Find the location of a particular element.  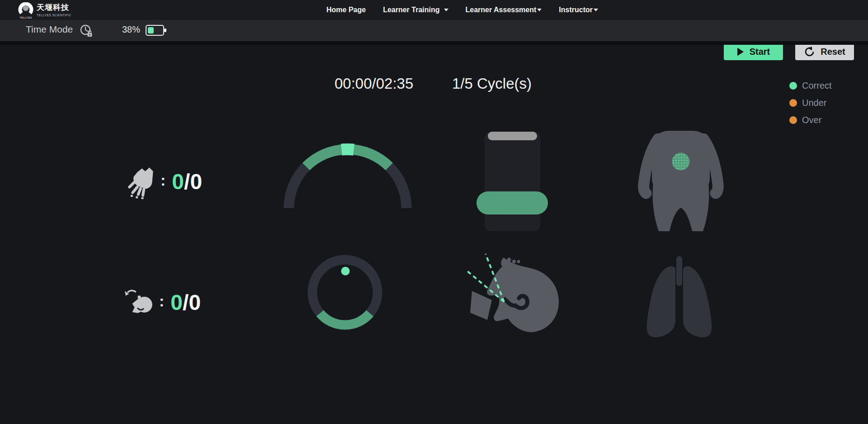

ventilation-count: 0 is located at coordinates (176, 302).